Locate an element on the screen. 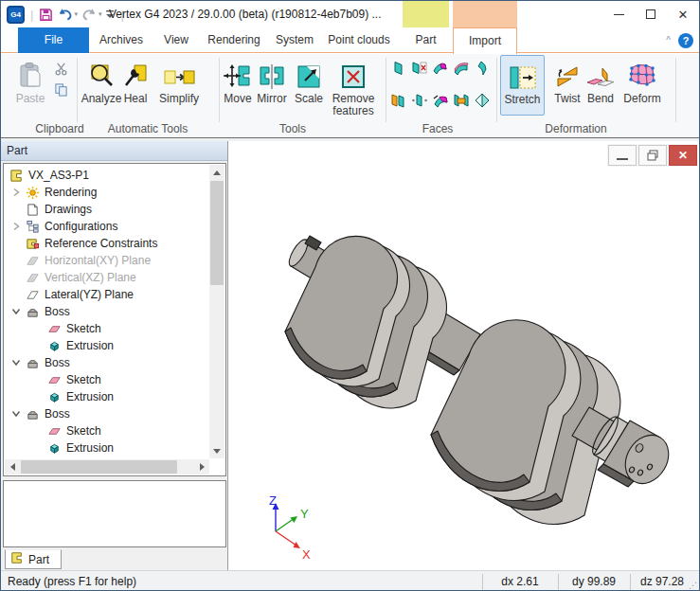 The height and width of the screenshot is (591, 700). deform-button: Deform is located at coordinates (642, 81).